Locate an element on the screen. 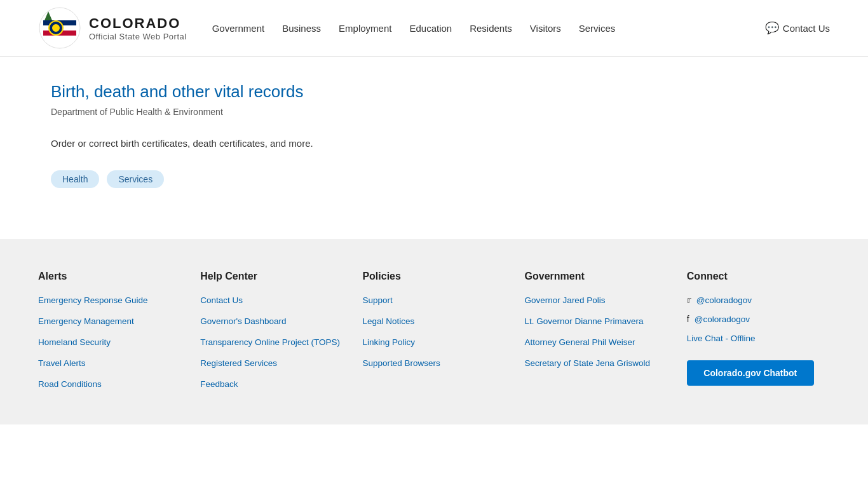 The width and height of the screenshot is (868, 488). nav-government: Government is located at coordinates (239, 28).